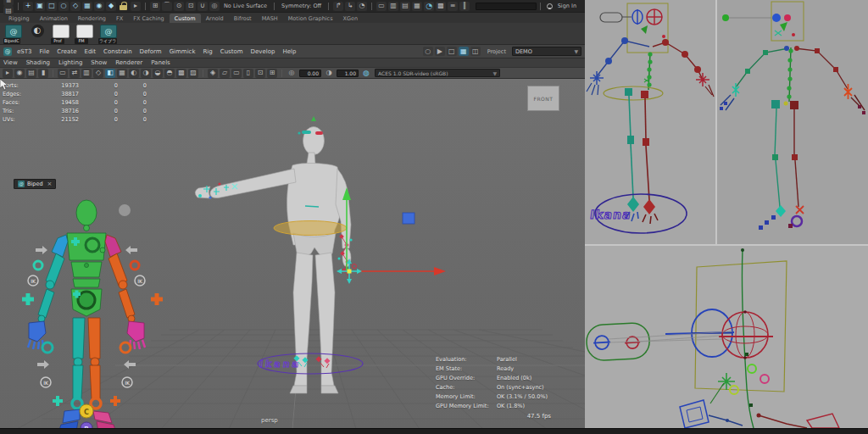 The width and height of the screenshot is (868, 434). What do you see at coordinates (214, 7) in the screenshot?
I see `make-live-icon: ◎` at bounding box center [214, 7].